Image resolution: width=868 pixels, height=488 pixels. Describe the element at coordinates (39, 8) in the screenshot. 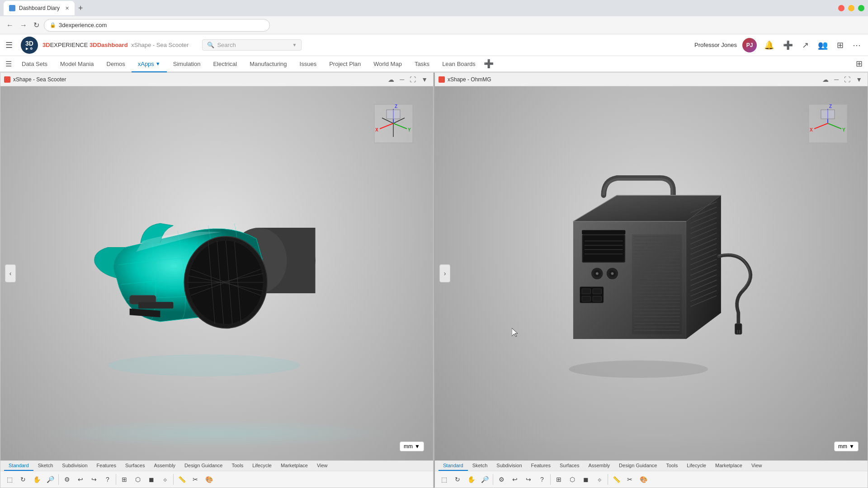

I see `browser-tab: Dashboard Diary ✕` at that location.